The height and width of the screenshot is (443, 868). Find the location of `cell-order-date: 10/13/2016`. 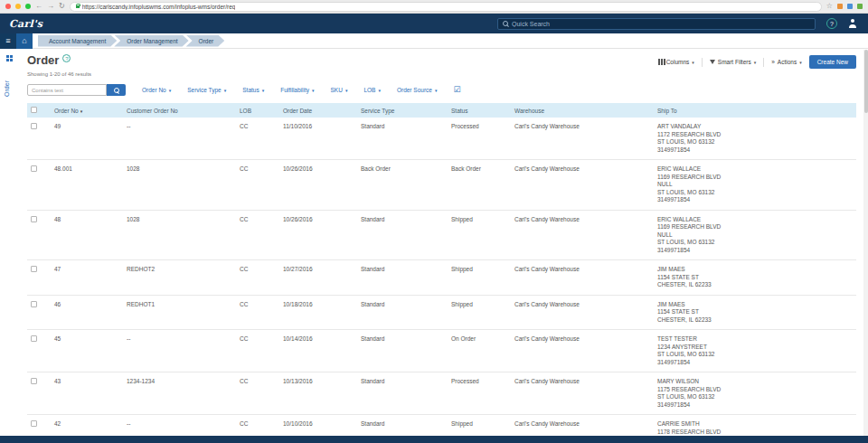

cell-order-date: 10/13/2016 is located at coordinates (318, 394).